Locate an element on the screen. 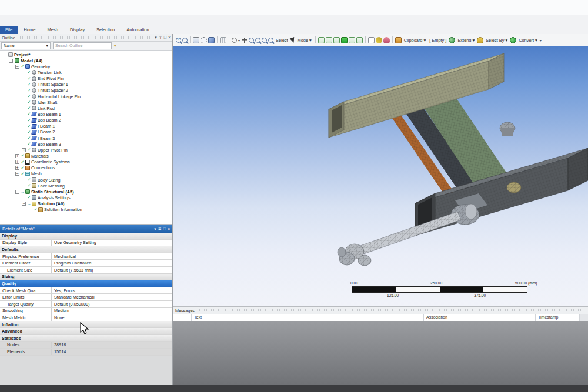 The image size is (588, 392). tree-item-geometry: −✓Geometry is located at coordinates (86, 66).